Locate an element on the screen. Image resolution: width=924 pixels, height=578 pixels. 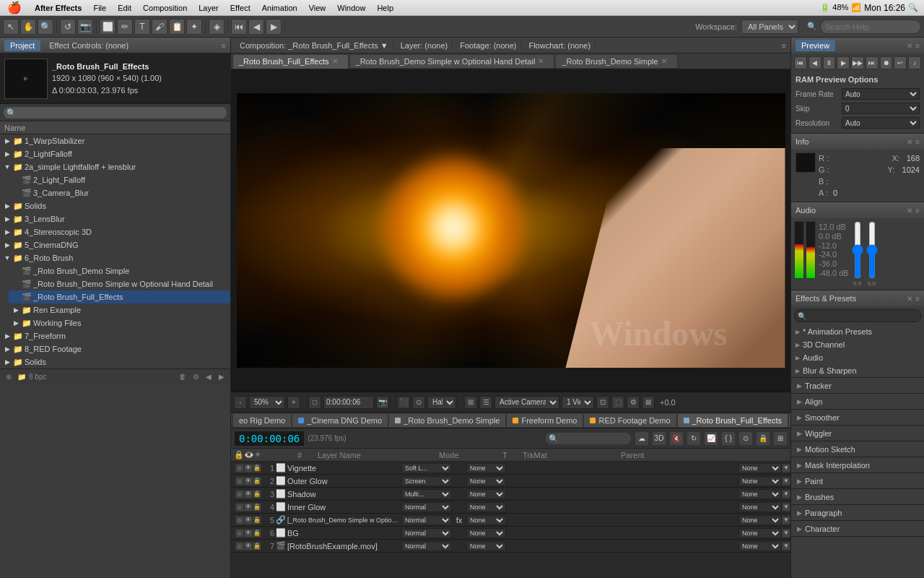
tl-tab-cinema: _Cinema DNG Demo is located at coordinates (340, 420).